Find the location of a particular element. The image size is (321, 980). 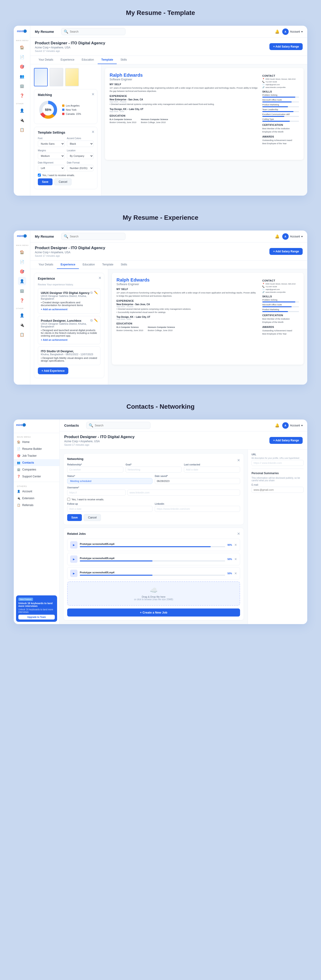

sidebar-item-home: 🏠 is located at coordinates (22, 47).